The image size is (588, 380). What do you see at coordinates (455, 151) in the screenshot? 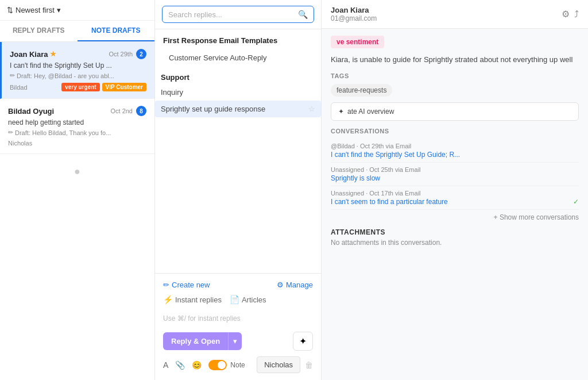
I see `conv-entry: @Bildad · Oct 29th via Email I can't fin…` at bounding box center [455, 151].